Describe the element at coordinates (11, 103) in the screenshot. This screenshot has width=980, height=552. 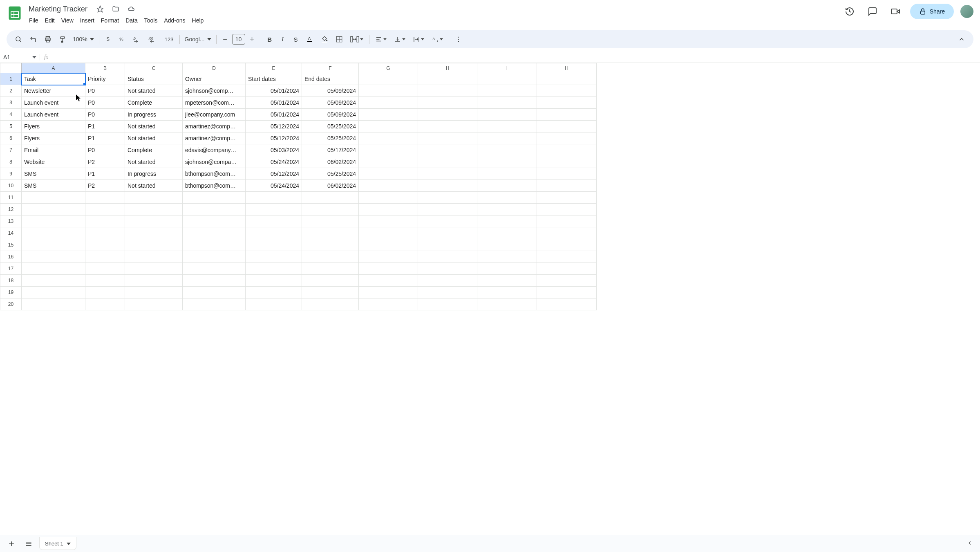
I see `row-header: 3` at that location.